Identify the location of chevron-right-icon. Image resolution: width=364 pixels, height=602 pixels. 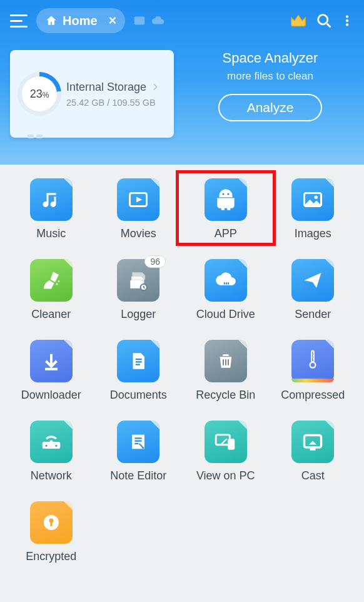
(155, 87).